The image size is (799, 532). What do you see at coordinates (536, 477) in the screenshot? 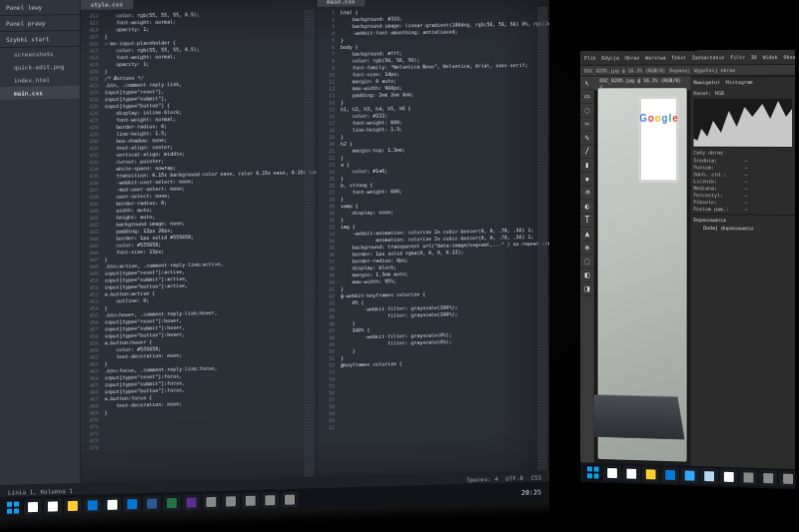
I see `status-lang: CSS` at bounding box center [536, 477].